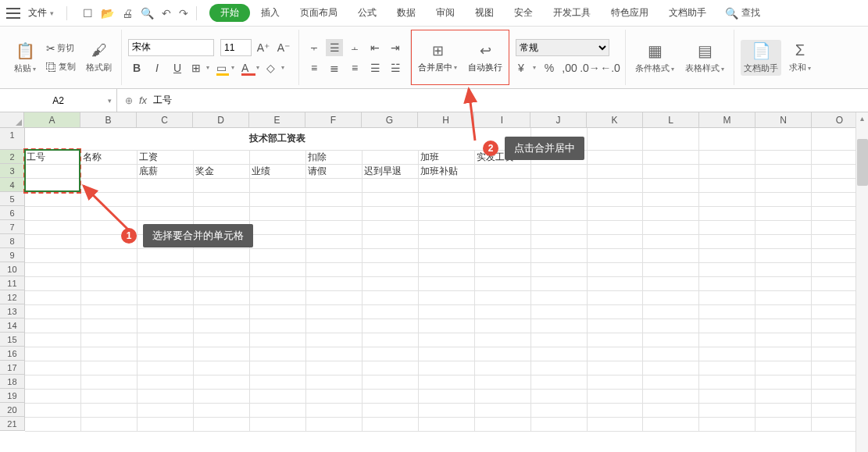 The image size is (868, 452). What do you see at coordinates (13, 410) in the screenshot?
I see `row-header: 20` at bounding box center [13, 410].